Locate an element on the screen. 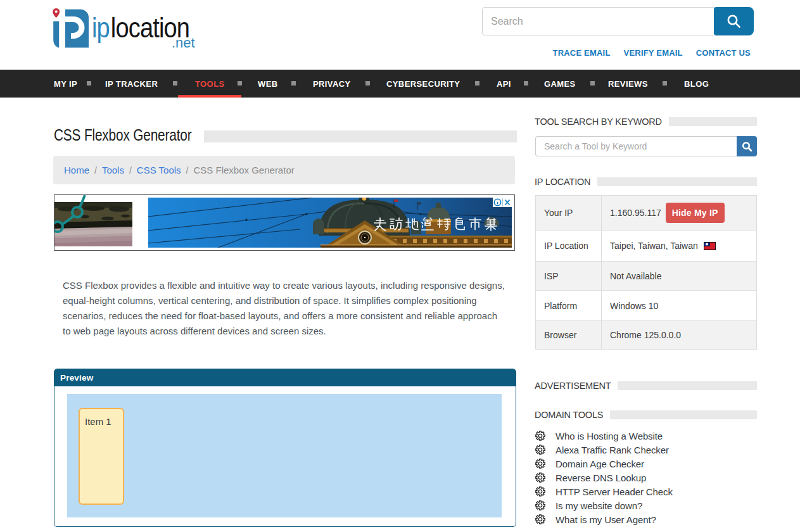 The image size is (800, 532). domain-tool-link: Who is Hosting a Website is located at coordinates (609, 436).